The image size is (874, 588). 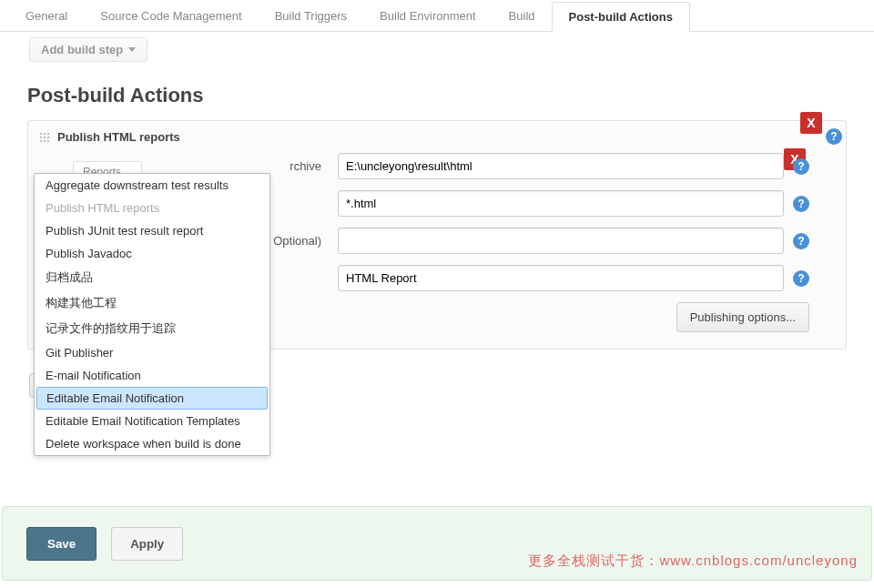 What do you see at coordinates (46, 16) in the screenshot?
I see `tab-general: General` at bounding box center [46, 16].